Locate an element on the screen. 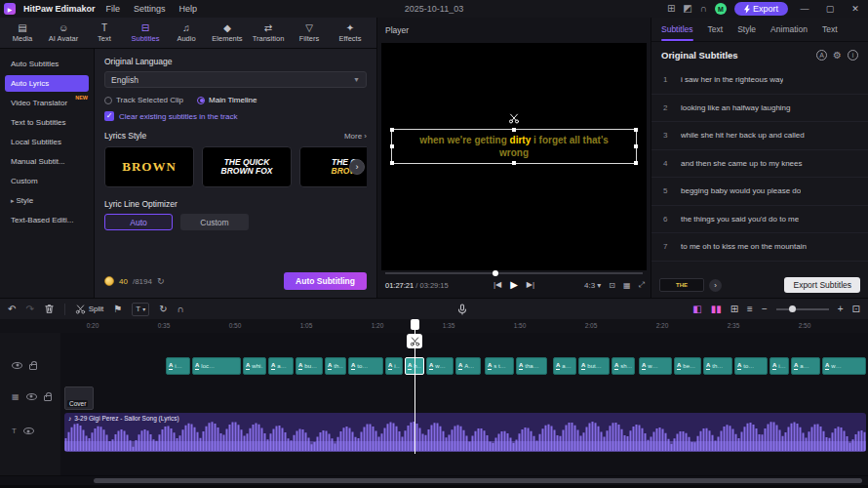 Image resolution: width=868 pixels, height=488 pixels. radio-track-selected-clip: Track Selected Clip is located at coordinates (144, 100).